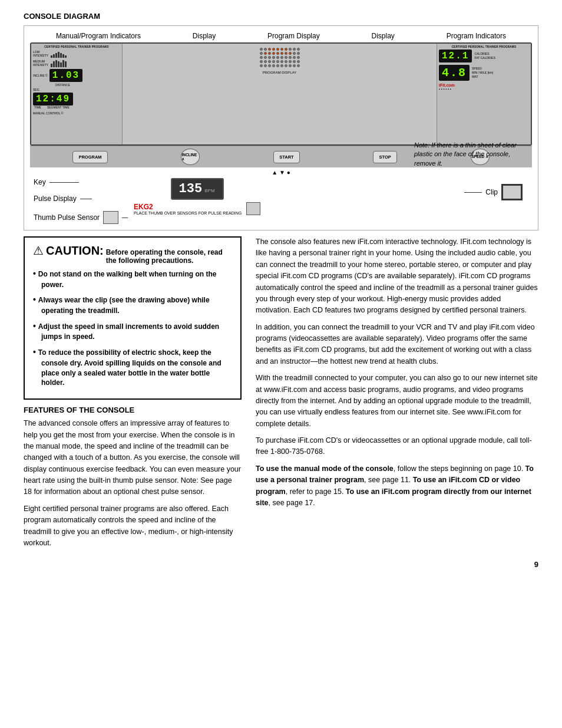 This screenshot has width=562, height=728. Describe the element at coordinates (77, 58) in the screenshot. I see `program-bars-container: LOWINTENSITY MEDIUMINTENSITY` at that location.